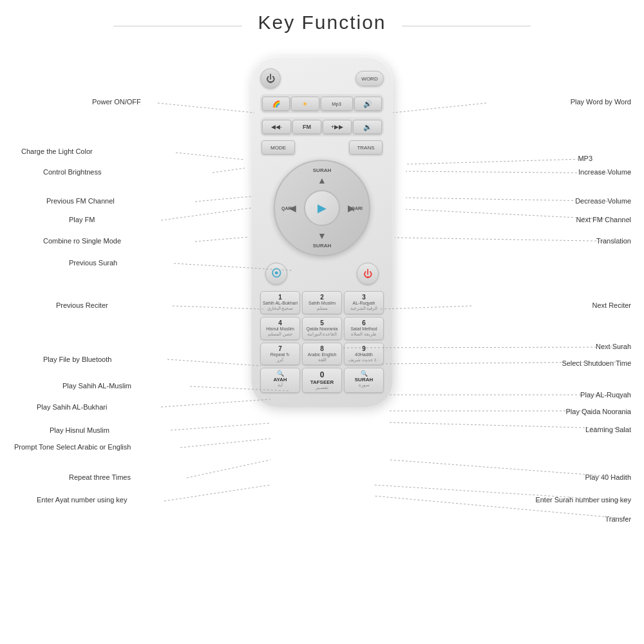 The height and width of the screenshot is (644, 644). I want to click on word-label: WORD, so click(370, 79).